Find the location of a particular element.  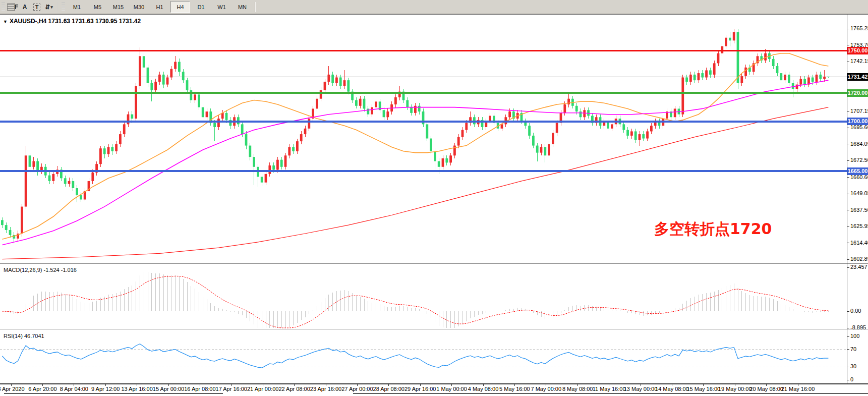

rsi-axis-tick: 100 is located at coordinates (855, 336).